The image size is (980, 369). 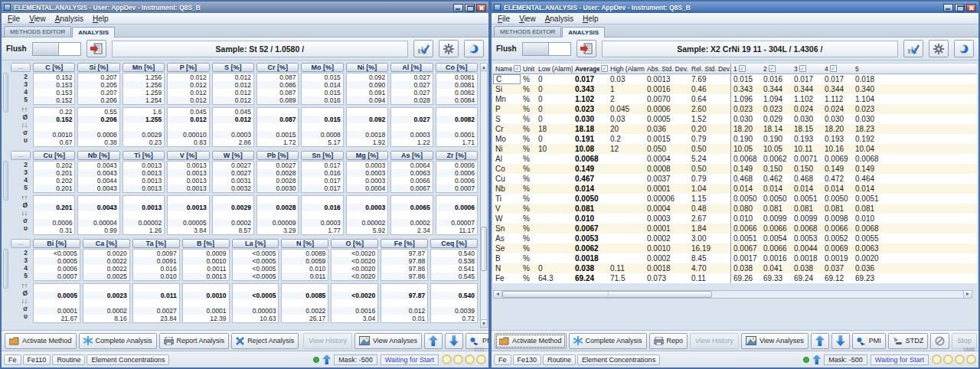 What do you see at coordinates (498, 294) in the screenshot?
I see `scroll-left-arrow` at bounding box center [498, 294].